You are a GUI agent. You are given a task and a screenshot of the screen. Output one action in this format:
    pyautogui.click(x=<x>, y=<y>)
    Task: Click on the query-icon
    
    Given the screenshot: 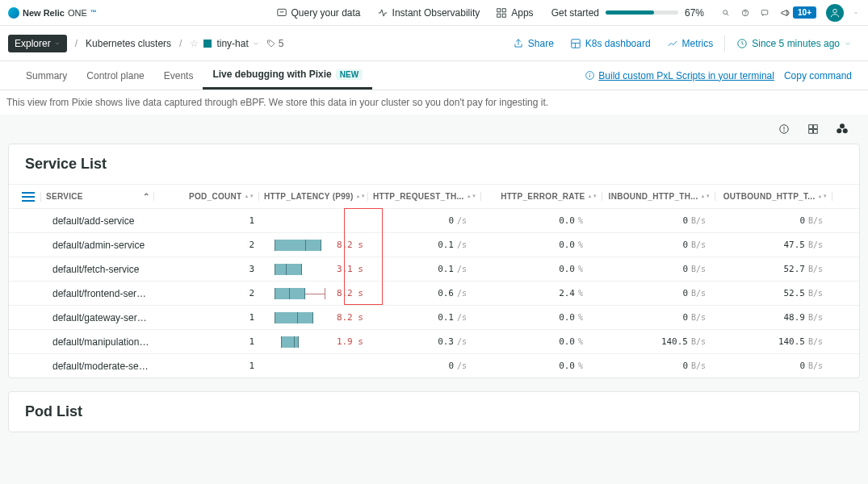 What is the action you would take?
    pyautogui.click(x=282, y=13)
    